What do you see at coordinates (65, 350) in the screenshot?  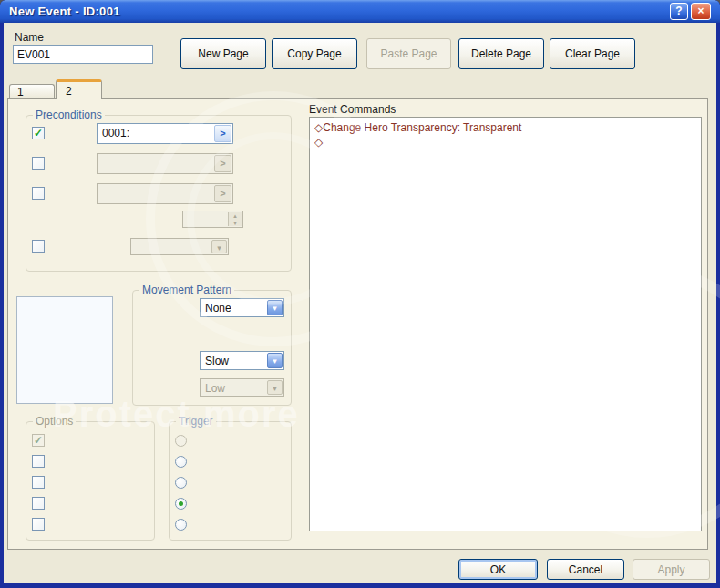 I see `graphic-preview-box` at bounding box center [65, 350].